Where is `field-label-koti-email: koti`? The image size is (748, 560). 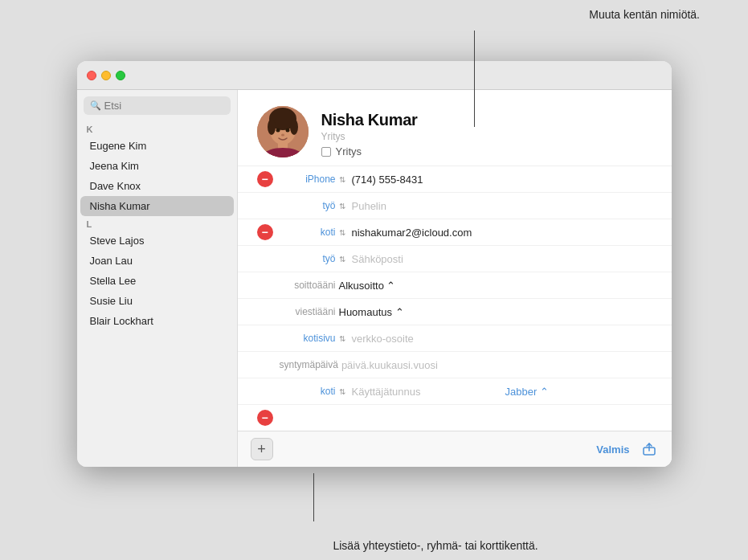 field-label-koti-email: koti is located at coordinates (308, 232).